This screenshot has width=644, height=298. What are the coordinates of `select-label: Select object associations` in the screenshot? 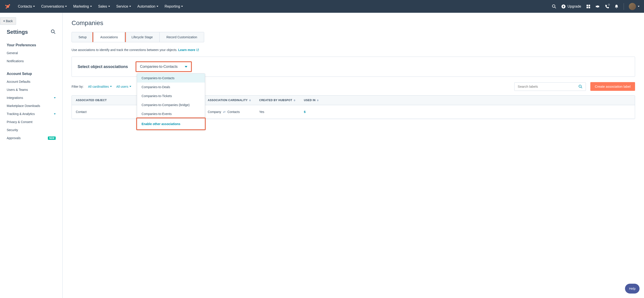 It's located at (103, 67).